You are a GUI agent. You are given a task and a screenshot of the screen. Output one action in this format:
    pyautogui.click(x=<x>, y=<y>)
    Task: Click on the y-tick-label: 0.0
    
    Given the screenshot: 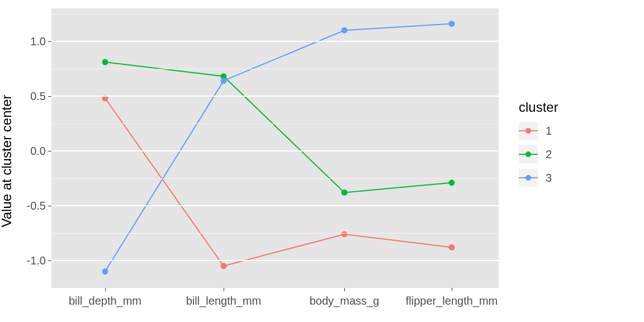 What is the action you would take?
    pyautogui.click(x=38, y=151)
    